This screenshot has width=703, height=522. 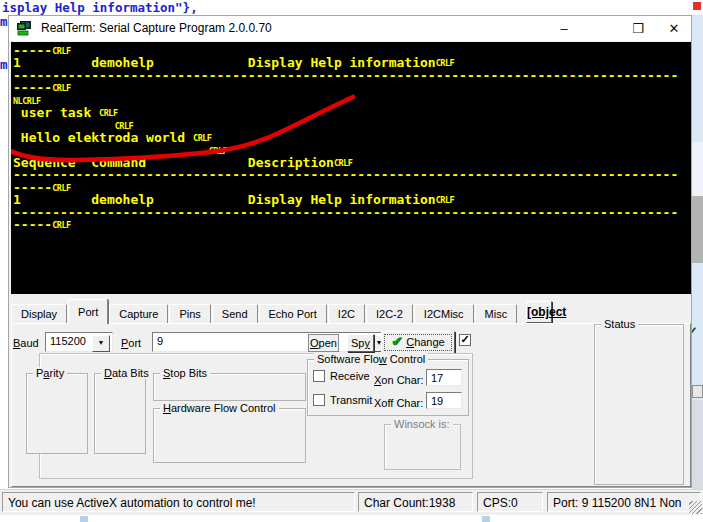 What do you see at coordinates (422, 424) in the screenshot?
I see `winsock-group-label: Winsock is:` at bounding box center [422, 424].